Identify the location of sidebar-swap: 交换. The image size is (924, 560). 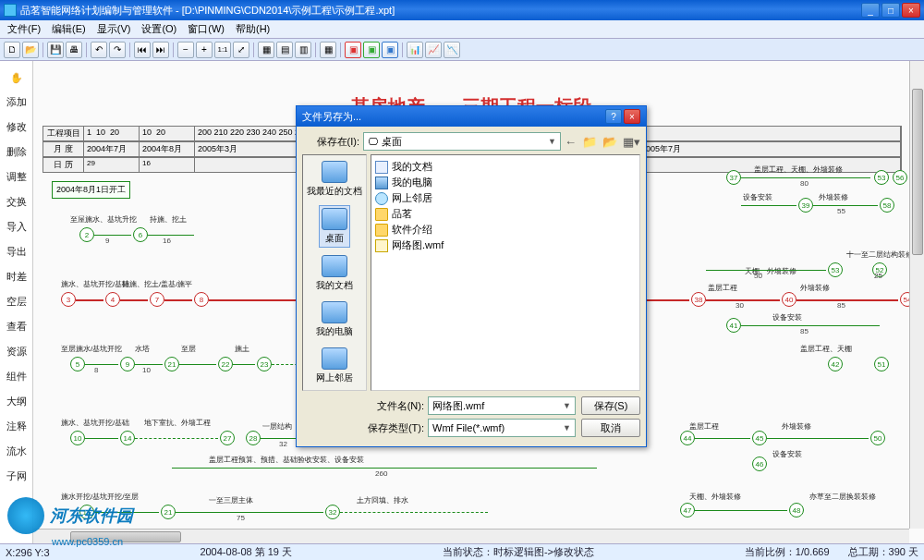
(17, 201).